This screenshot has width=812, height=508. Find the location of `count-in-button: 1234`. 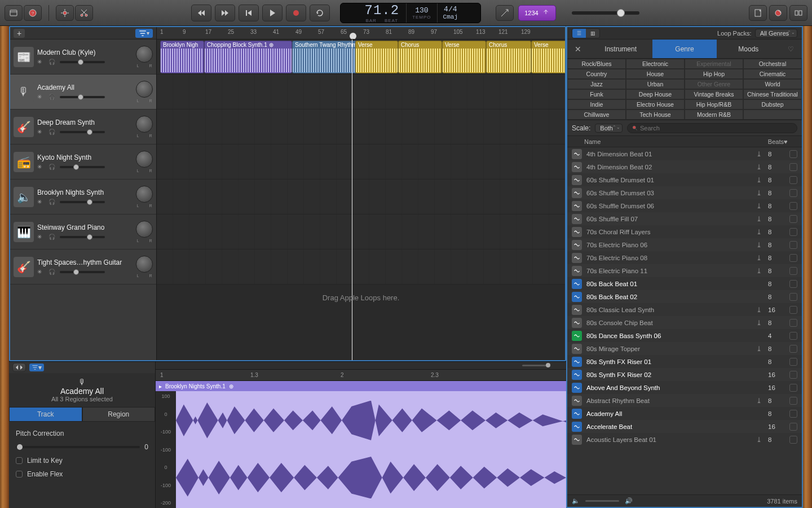

count-in-button: 1234 is located at coordinates (537, 13).